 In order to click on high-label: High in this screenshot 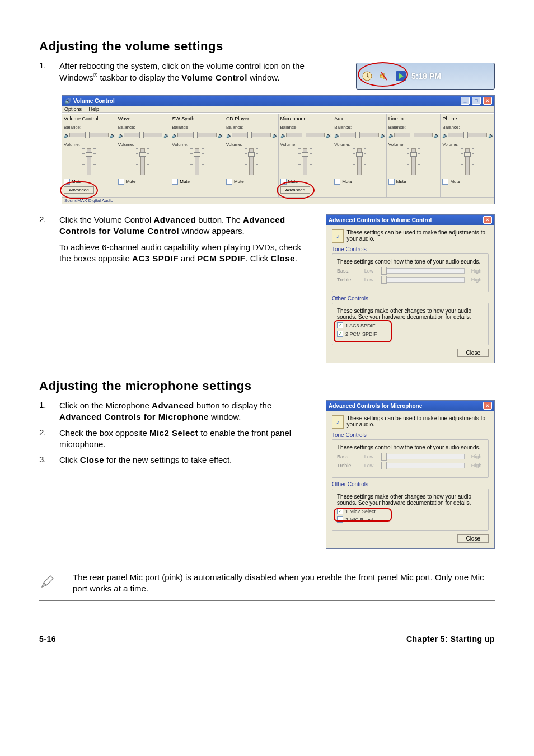, I will do `click(476, 271)`.